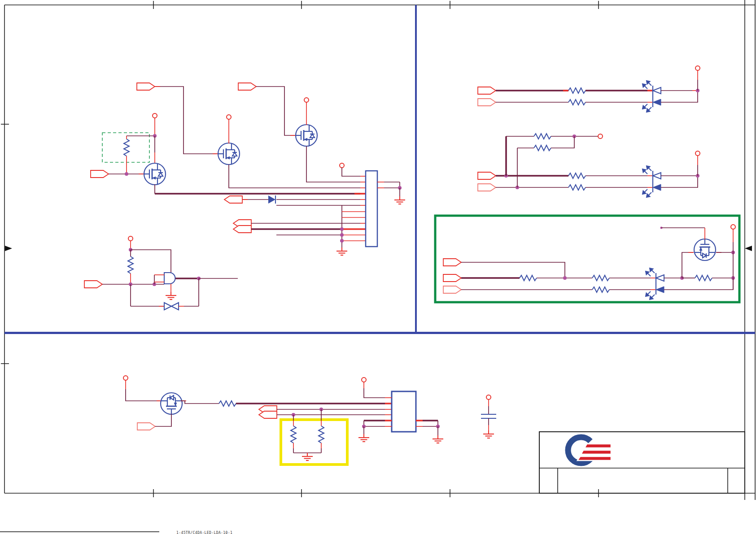 The image size is (756, 534). I want to click on power-pin-q3, so click(306, 100).